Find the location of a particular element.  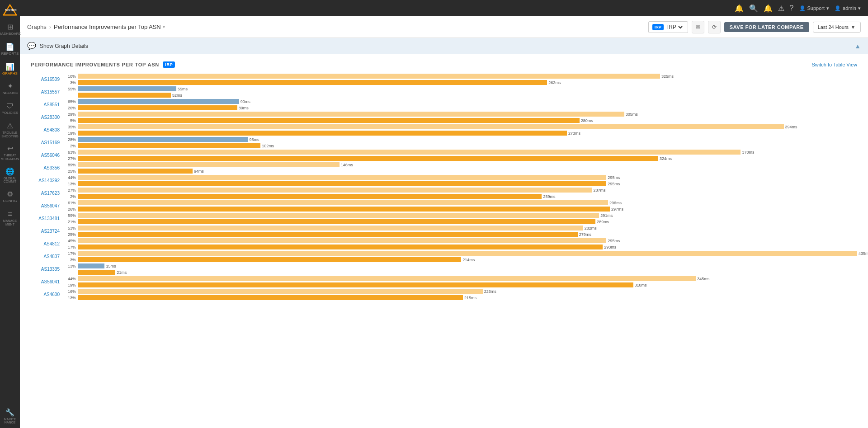

ms-value: 310ms is located at coordinates (640, 285).